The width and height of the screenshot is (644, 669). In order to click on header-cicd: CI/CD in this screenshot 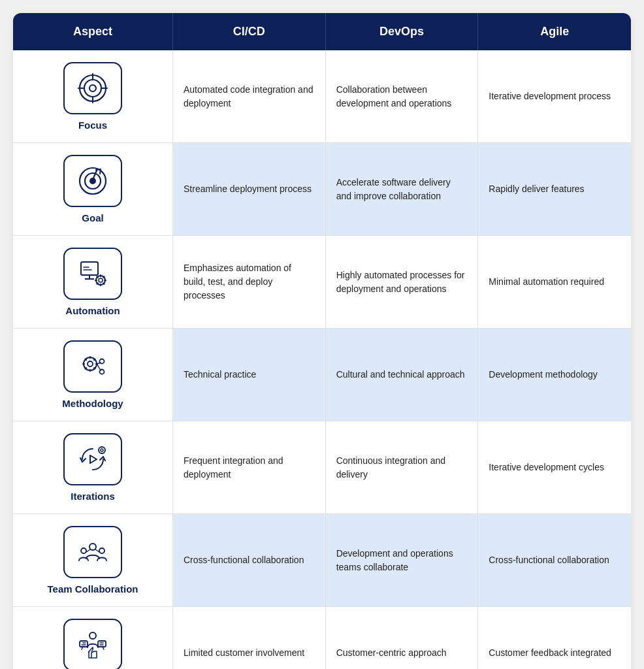, I will do `click(250, 31)`.